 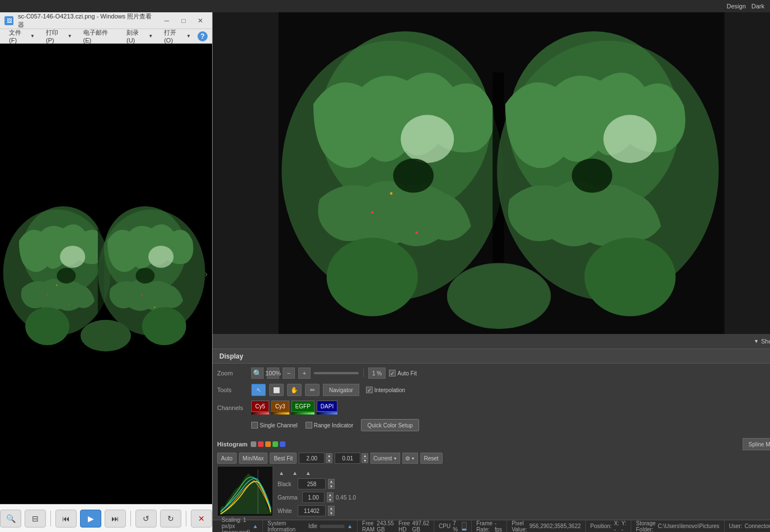 I want to click on menu-help: ?, so click(x=203, y=36).